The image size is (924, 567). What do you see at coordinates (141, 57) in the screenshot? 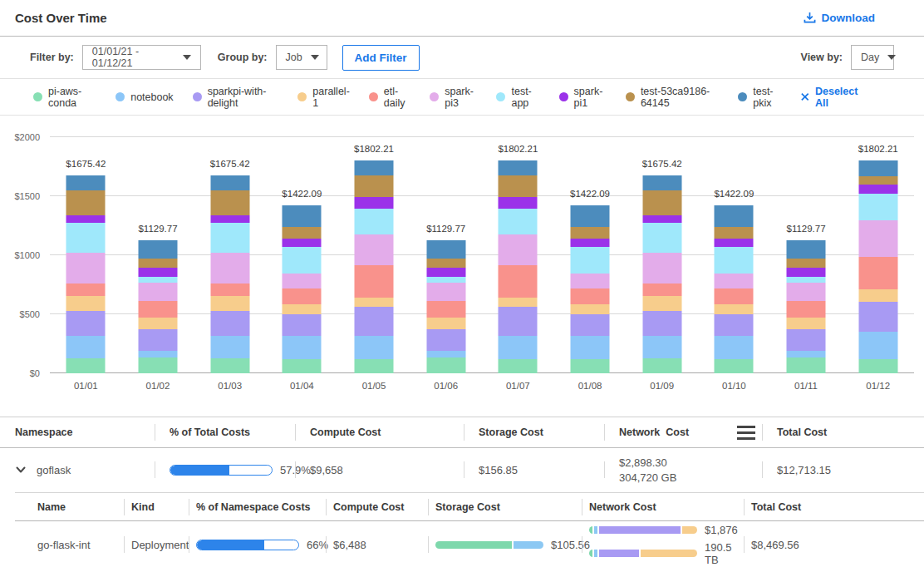
I see `date-range-dropdown: 01/01/21 - 01/12/21` at bounding box center [141, 57].